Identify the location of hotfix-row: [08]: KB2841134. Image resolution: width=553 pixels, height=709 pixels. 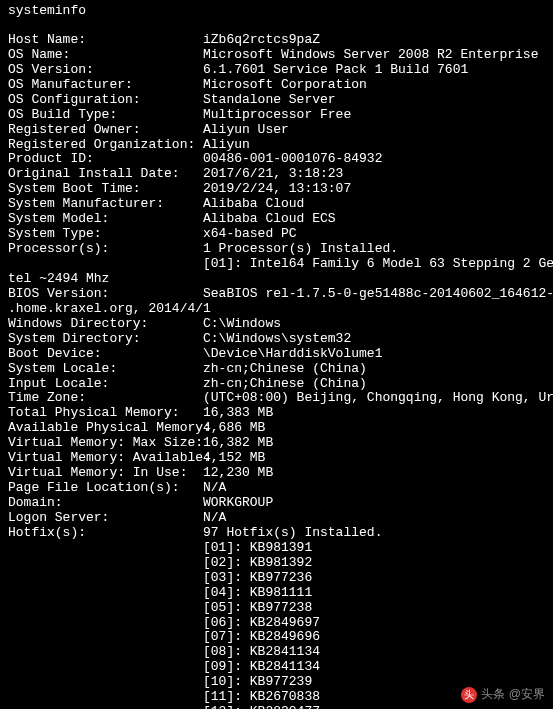
(276, 652).